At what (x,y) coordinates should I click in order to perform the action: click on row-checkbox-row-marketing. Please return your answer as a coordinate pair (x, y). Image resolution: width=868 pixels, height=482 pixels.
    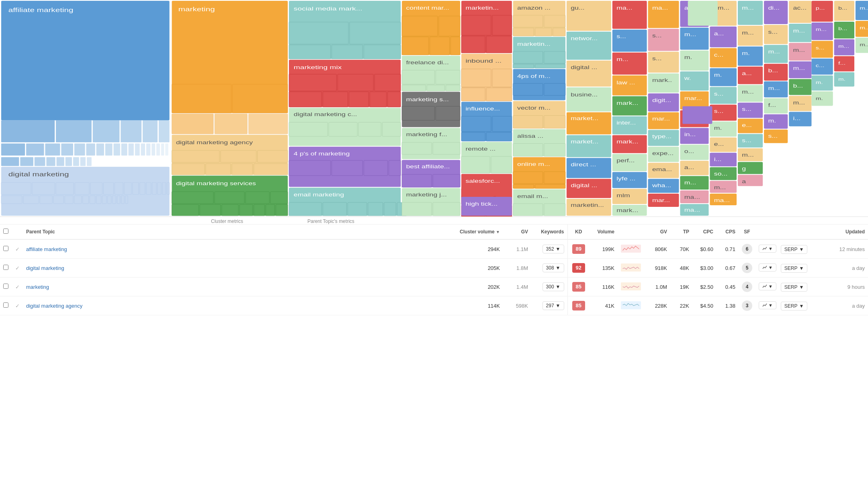
    Looking at the image, I should click on (6, 287).